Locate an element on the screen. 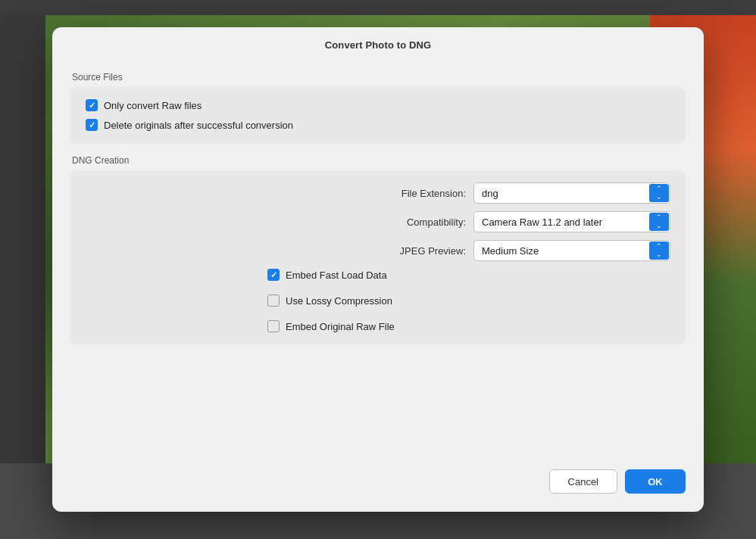 The width and height of the screenshot is (756, 539). use-lossy-row: Use Lossy Compression is located at coordinates (469, 301).